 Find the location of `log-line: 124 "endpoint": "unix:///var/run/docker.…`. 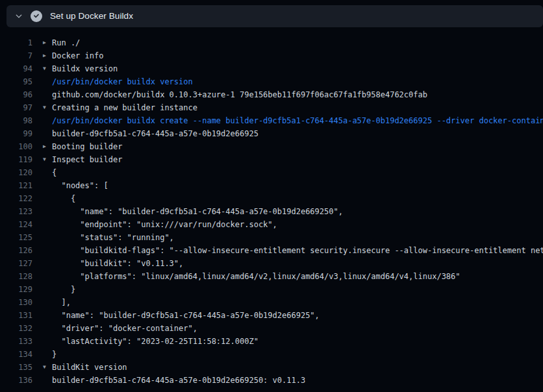

log-line: 124 "endpoint": "unix:///var/run/docker.… is located at coordinates (272, 225).